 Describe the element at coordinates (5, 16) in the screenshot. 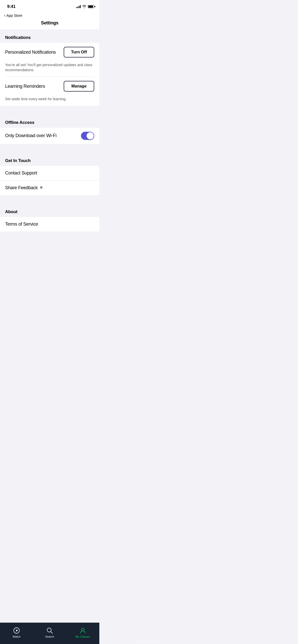

I see `back-chevron: ‹` at that location.